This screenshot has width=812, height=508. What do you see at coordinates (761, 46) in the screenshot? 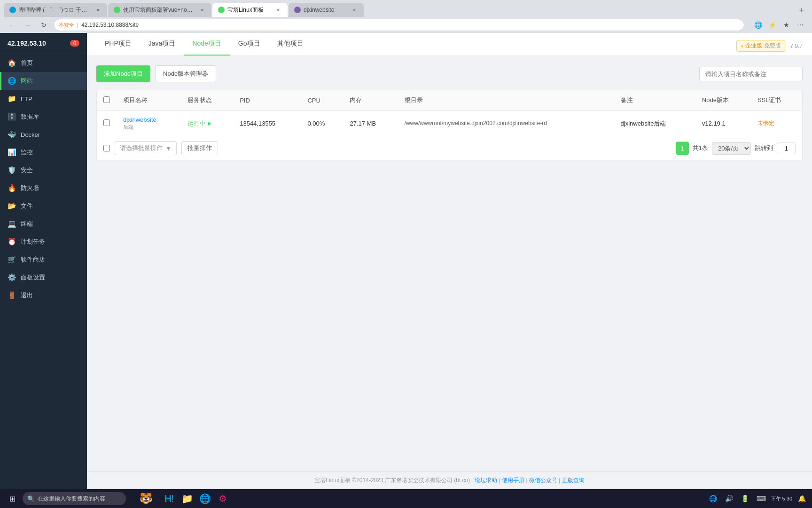
I see `enterprise-badge: ♦ 企业版 免费版` at bounding box center [761, 46].